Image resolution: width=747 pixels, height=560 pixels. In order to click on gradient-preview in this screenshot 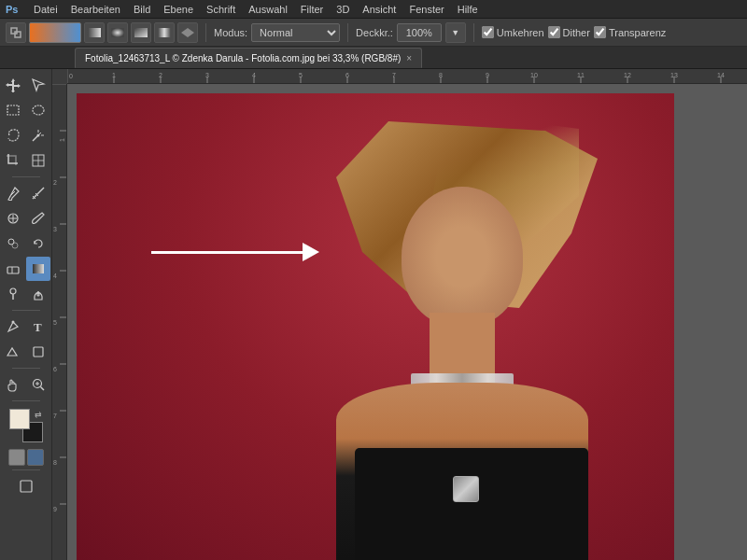, I will do `click(55, 33)`.